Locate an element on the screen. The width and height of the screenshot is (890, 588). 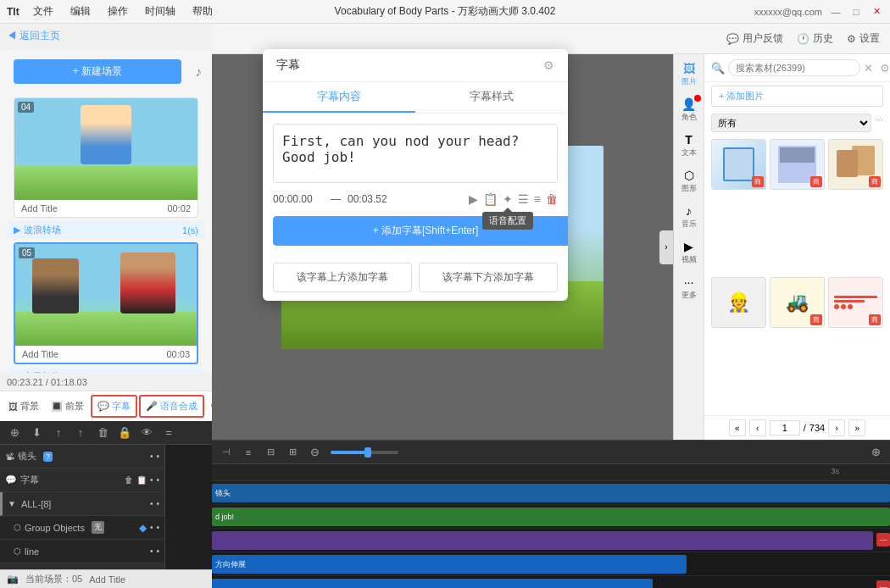
transition-1: ▶ 波浪转场 1(s) is located at coordinates (106, 230).